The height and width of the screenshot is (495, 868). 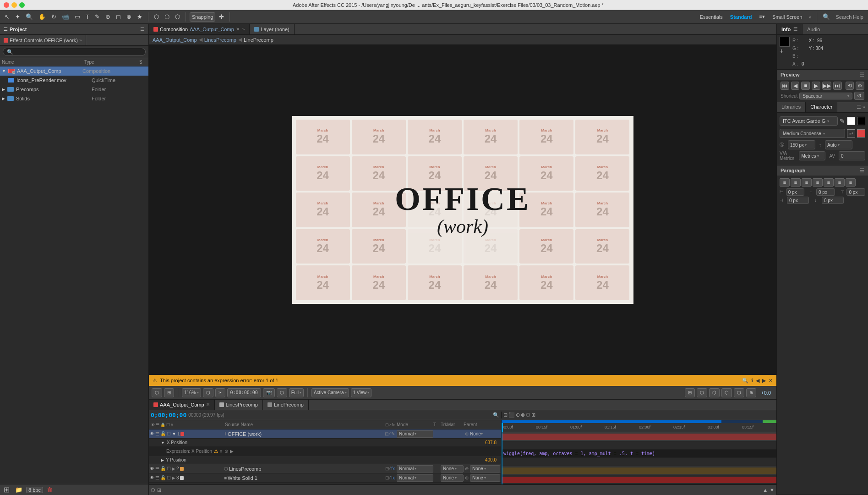 I want to click on workspace-small-screen: Small Screen, so click(x=787, y=17).